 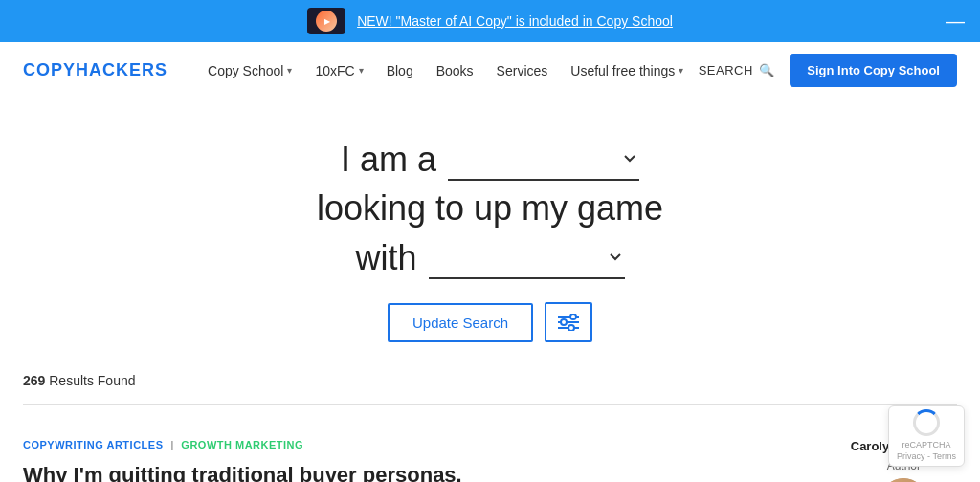 What do you see at coordinates (326, 21) in the screenshot?
I see `banner-thumbnail-icon` at bounding box center [326, 21].